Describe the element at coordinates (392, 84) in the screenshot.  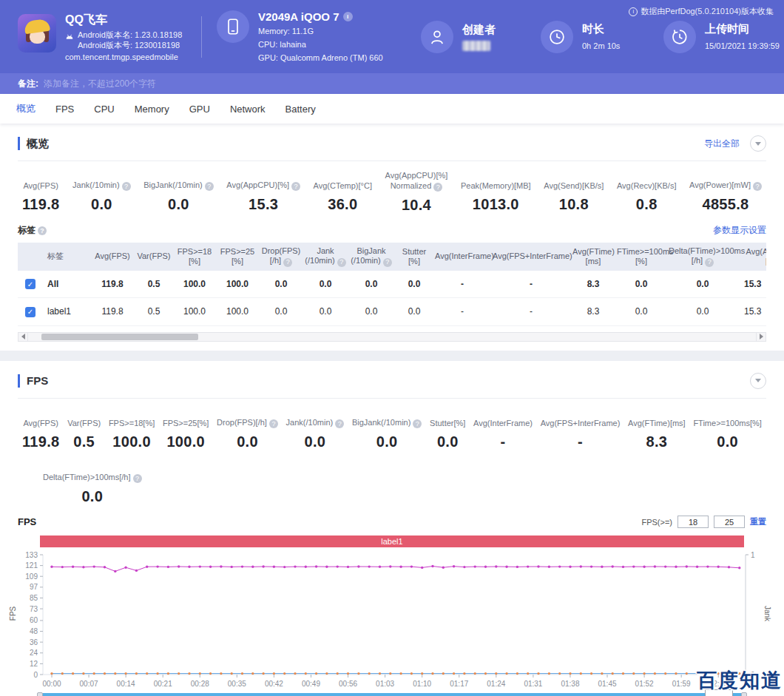
I see `note-bar: 备注: 添加备注，不超过200个字符` at that location.